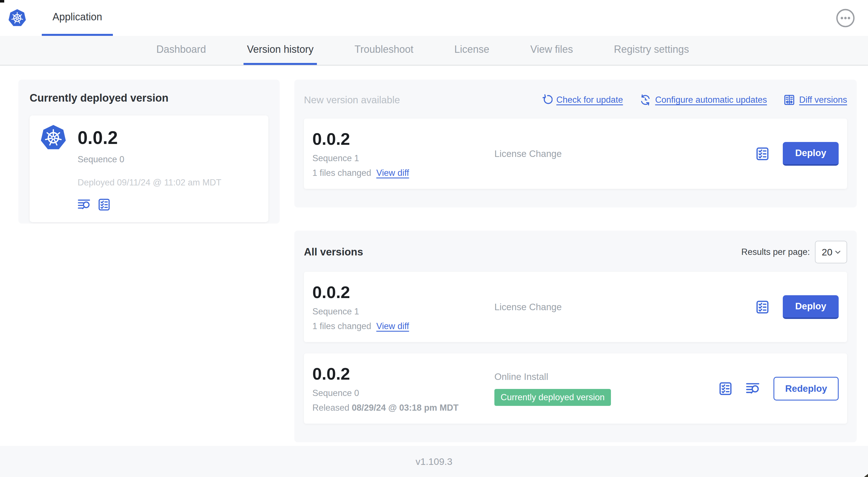  What do you see at coordinates (576, 307) in the screenshot?
I see `version-row: 0.0.2 Sequence 1 1 files changed View di…` at bounding box center [576, 307].